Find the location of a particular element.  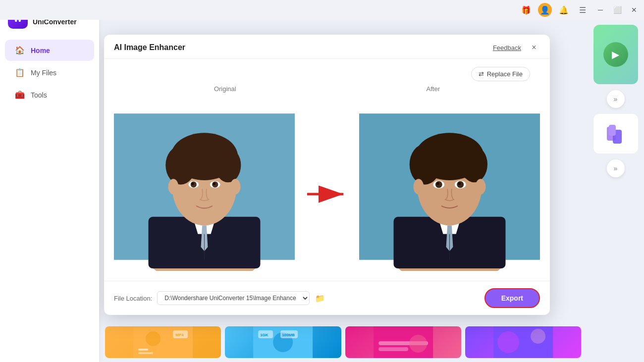

gift-icon: 🎁 is located at coordinates (526, 10).